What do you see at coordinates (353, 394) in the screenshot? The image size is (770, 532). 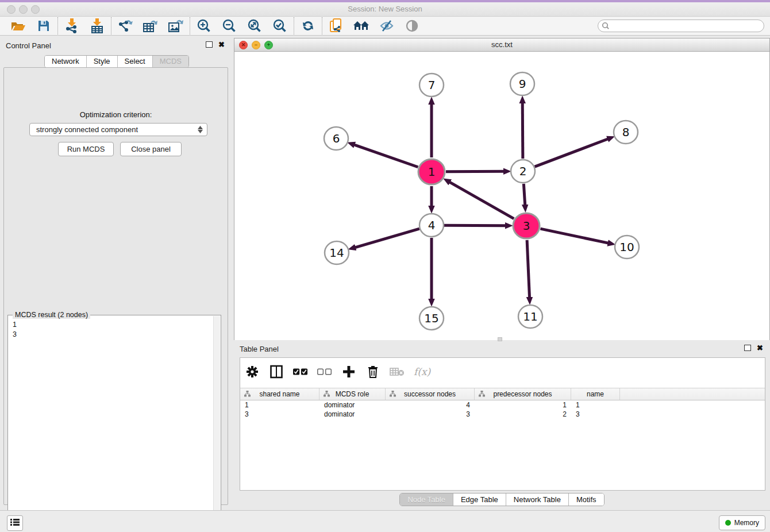 I see `column-header-mcds-role: MCDS role` at bounding box center [353, 394].